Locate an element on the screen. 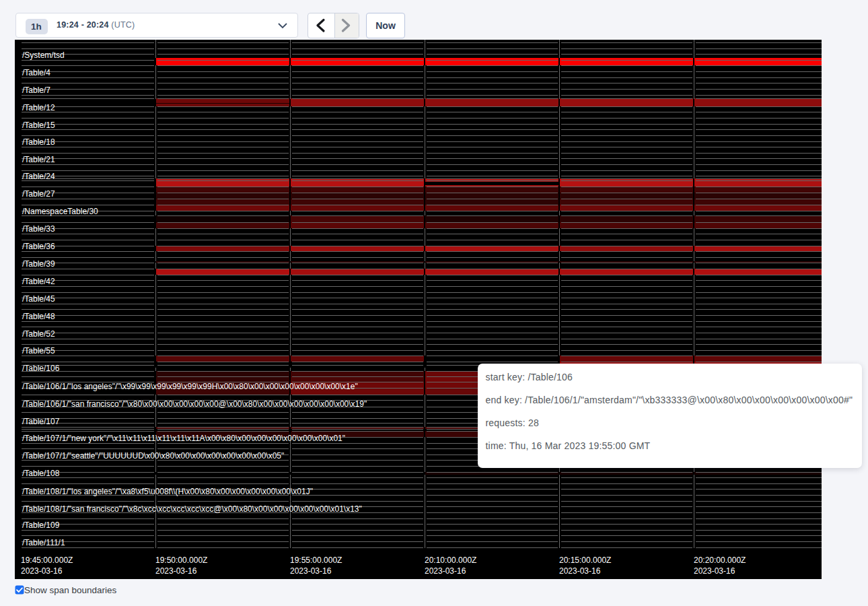 This screenshot has height=606, width=868. svg-text: /Table/106 is located at coordinates (41, 368).